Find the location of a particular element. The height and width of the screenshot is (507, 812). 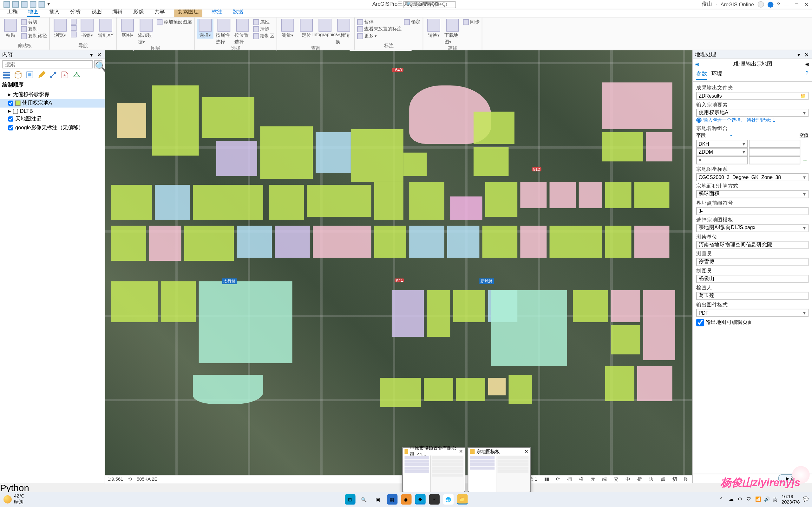

gp-close-icon: ✕ is located at coordinates (807, 54).